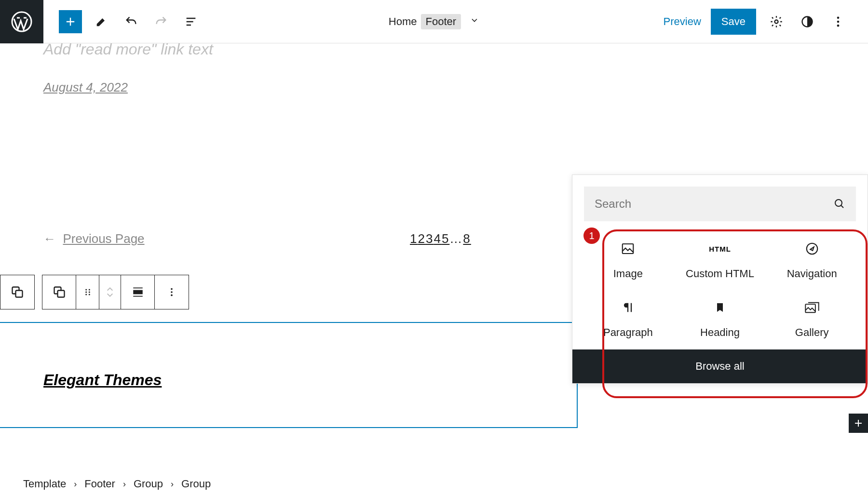 The height and width of the screenshot is (496, 868). I want to click on block-item-custom-html: HTML Custom HTML, so click(720, 260).